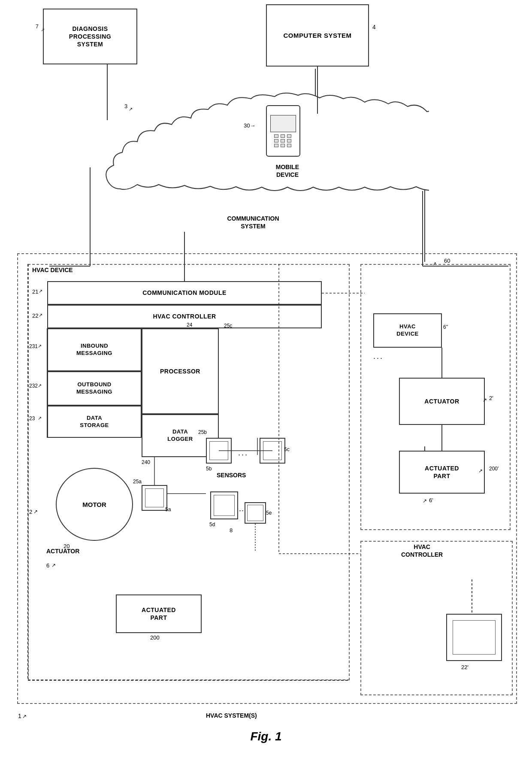 Image resolution: width=532 pixels, height=758 pixels. What do you see at coordinates (159, 614) in the screenshot?
I see `actuated-part-bottom-box: ACTUATED PART` at bounding box center [159, 614].